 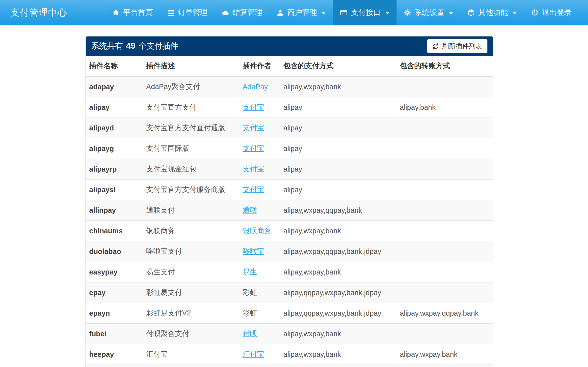 What do you see at coordinates (535, 13) in the screenshot?
I see `power-icon` at bounding box center [535, 13].